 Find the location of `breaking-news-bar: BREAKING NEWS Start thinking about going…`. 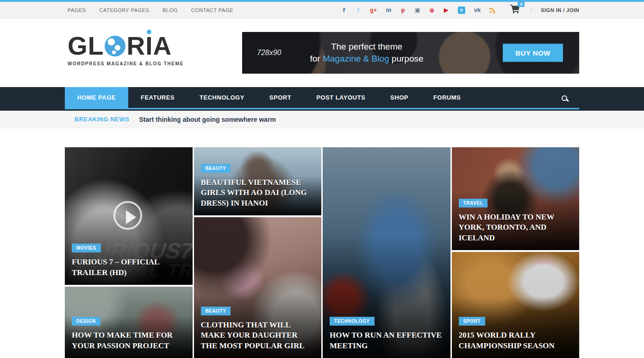

breaking-news-bar: BREAKING NEWS Start thinking about going… is located at coordinates (322, 119).